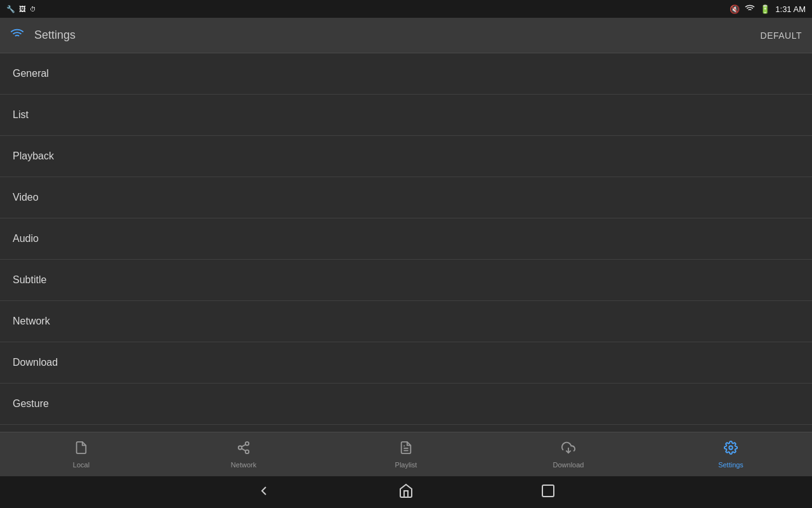 Image resolution: width=812 pixels, height=508 pixels. Describe the element at coordinates (406, 455) in the screenshot. I see `nav-item-playlist: Playlist` at that location.